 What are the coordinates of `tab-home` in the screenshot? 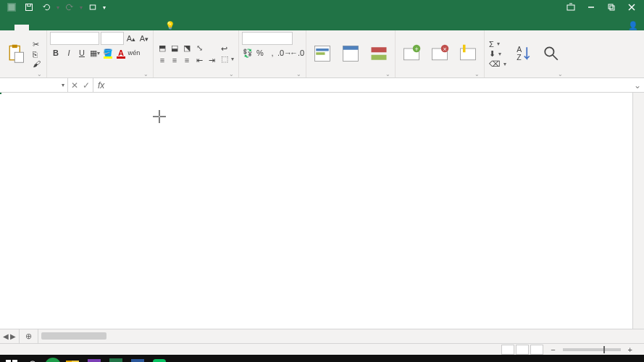 It's located at (22, 28).